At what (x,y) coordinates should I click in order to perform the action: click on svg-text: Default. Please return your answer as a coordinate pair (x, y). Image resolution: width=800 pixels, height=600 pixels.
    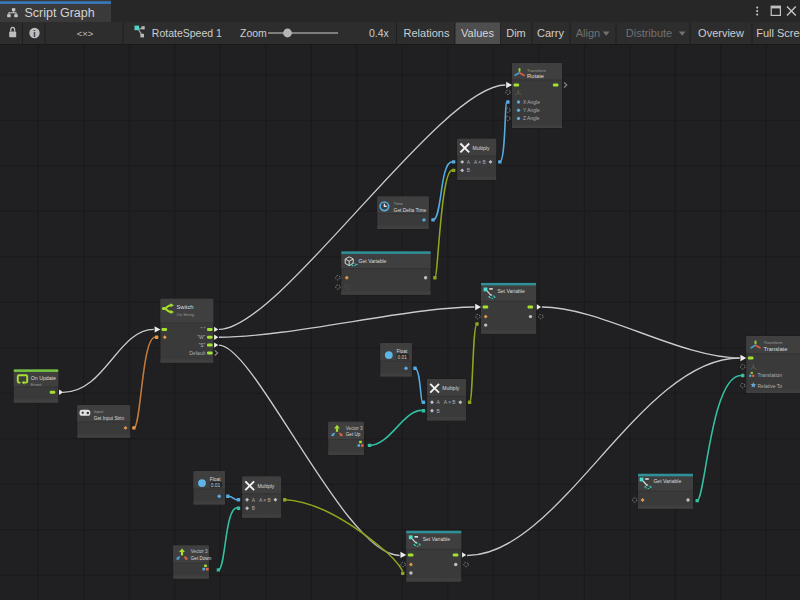
    Looking at the image, I should click on (198, 353).